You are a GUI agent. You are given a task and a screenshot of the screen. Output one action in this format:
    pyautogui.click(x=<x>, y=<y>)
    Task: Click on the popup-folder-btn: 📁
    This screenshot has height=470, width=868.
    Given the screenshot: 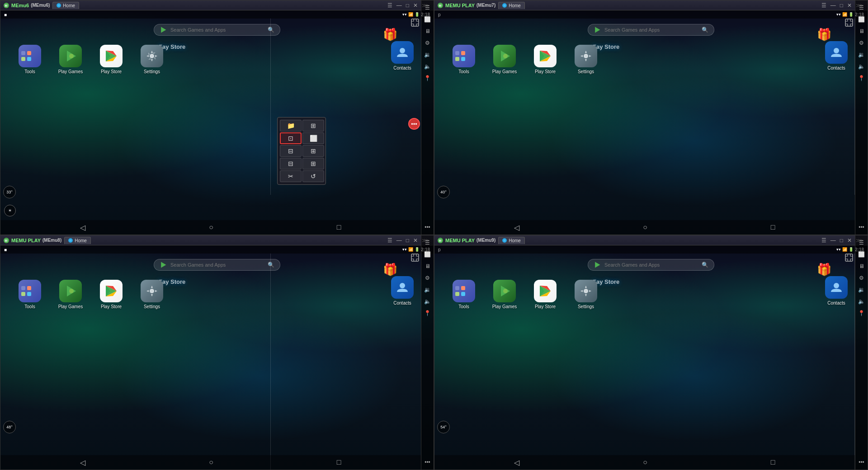 What is the action you would take?
    pyautogui.click(x=291, y=126)
    